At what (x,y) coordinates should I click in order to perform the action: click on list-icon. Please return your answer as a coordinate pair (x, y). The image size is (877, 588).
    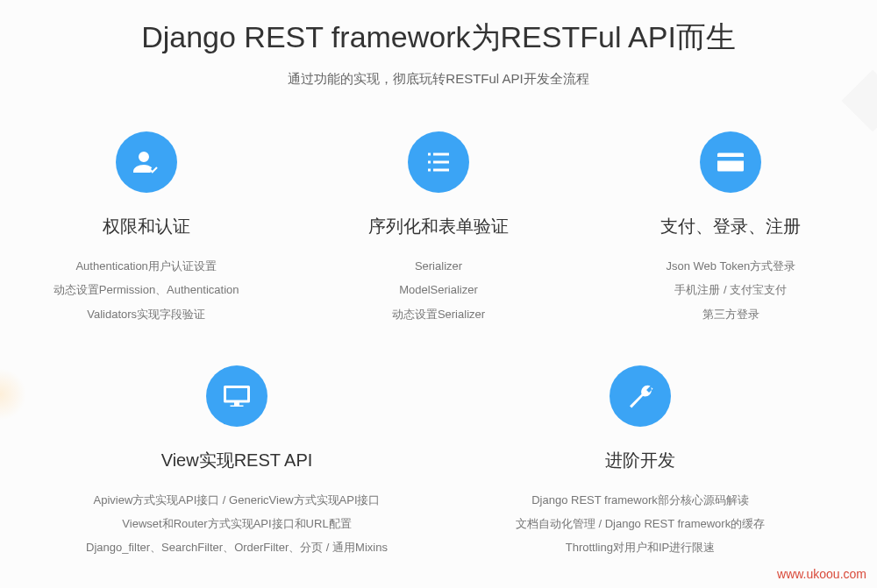
    Looking at the image, I should click on (438, 162).